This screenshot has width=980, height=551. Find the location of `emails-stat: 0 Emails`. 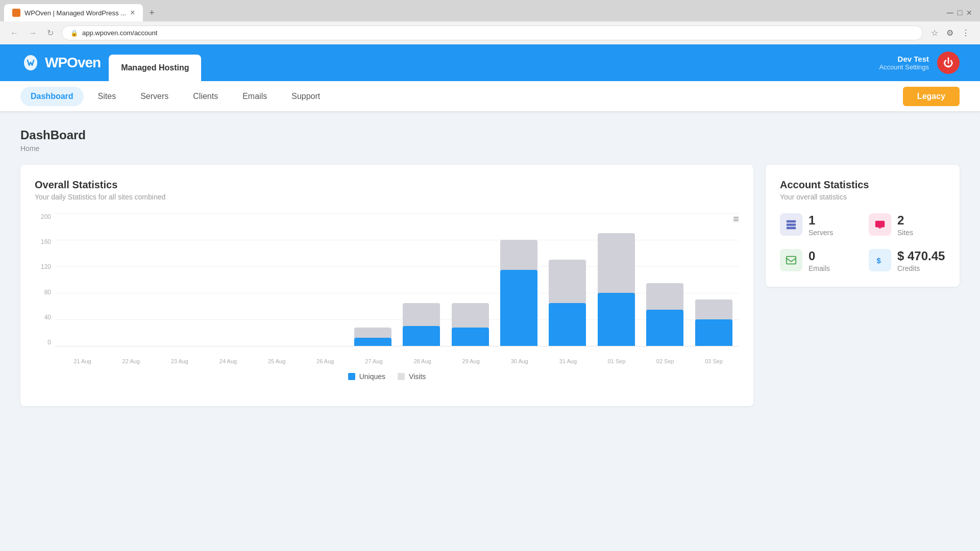

emails-stat: 0 Emails is located at coordinates (818, 261).